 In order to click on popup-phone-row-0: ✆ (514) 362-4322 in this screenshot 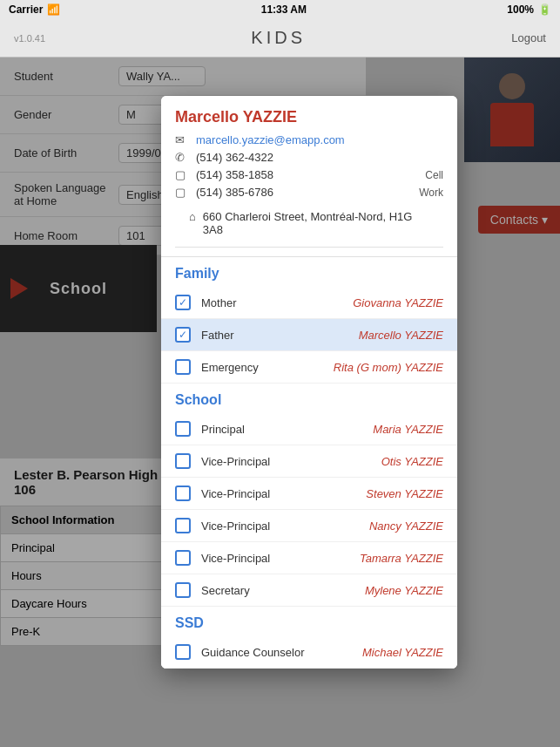, I will do `click(309, 157)`.